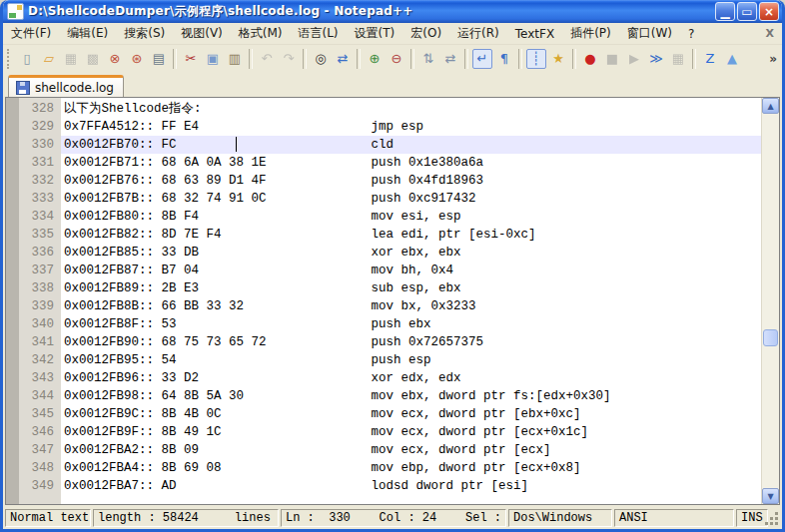 This screenshot has width=785, height=532. What do you see at coordinates (771, 106) in the screenshot?
I see `scroll-up-arrow-icon: ▲` at bounding box center [771, 106].